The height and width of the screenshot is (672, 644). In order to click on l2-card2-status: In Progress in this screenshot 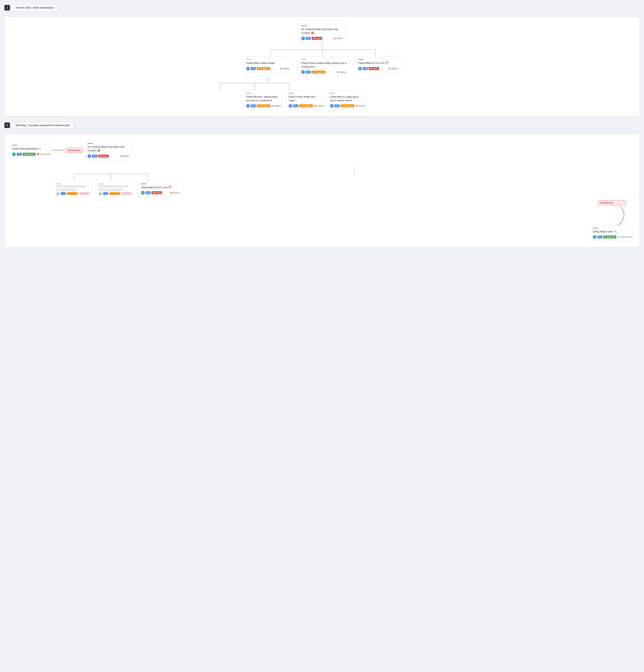, I will do `click(348, 106)`.